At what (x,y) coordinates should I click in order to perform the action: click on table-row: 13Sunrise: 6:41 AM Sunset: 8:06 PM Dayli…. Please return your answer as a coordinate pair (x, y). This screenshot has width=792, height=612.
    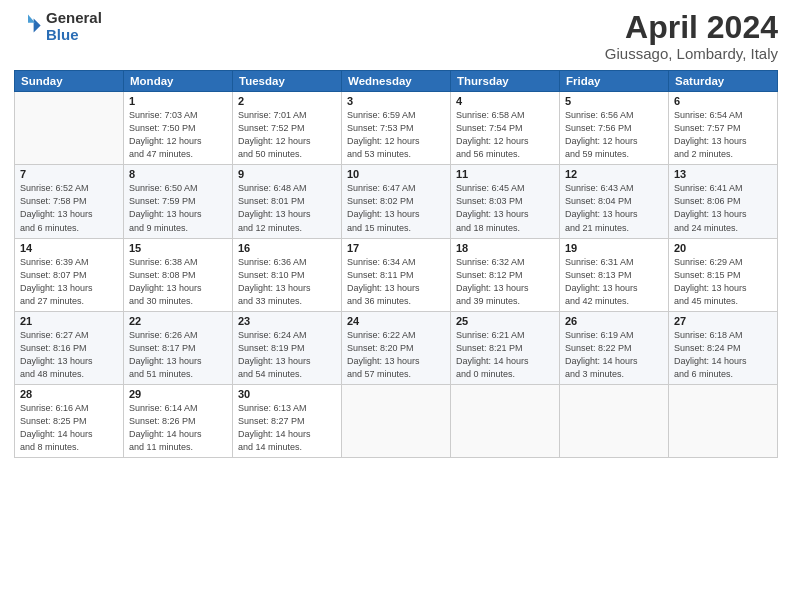
    Looking at the image, I should click on (724, 202).